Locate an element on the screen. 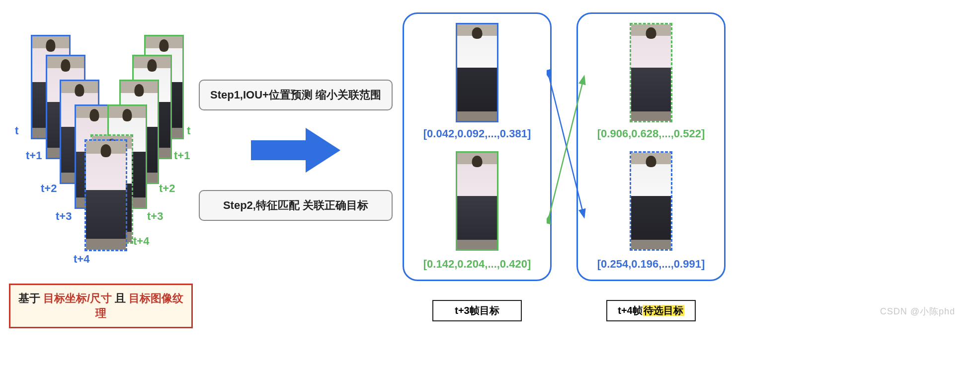 The image size is (980, 392). step1-box: Step1,IOU+位置预测 缩小关联范围 is located at coordinates (296, 95).